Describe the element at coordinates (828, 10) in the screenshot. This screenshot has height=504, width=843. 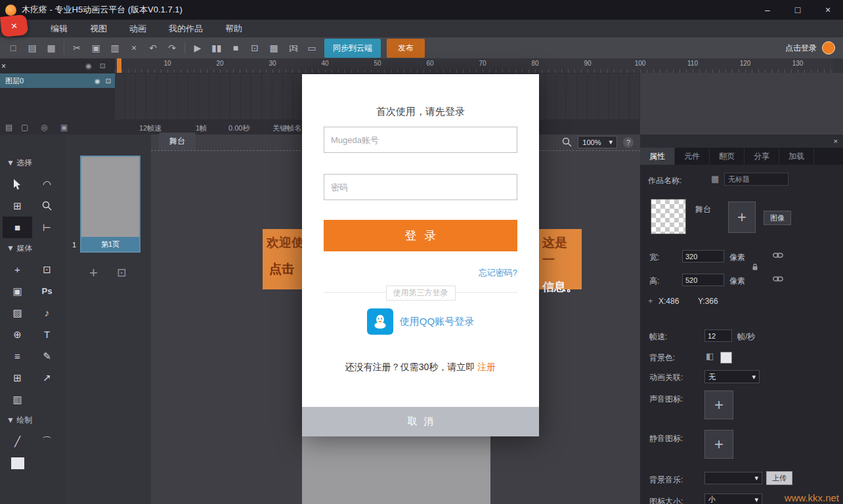
I see `close-button: ×` at that location.